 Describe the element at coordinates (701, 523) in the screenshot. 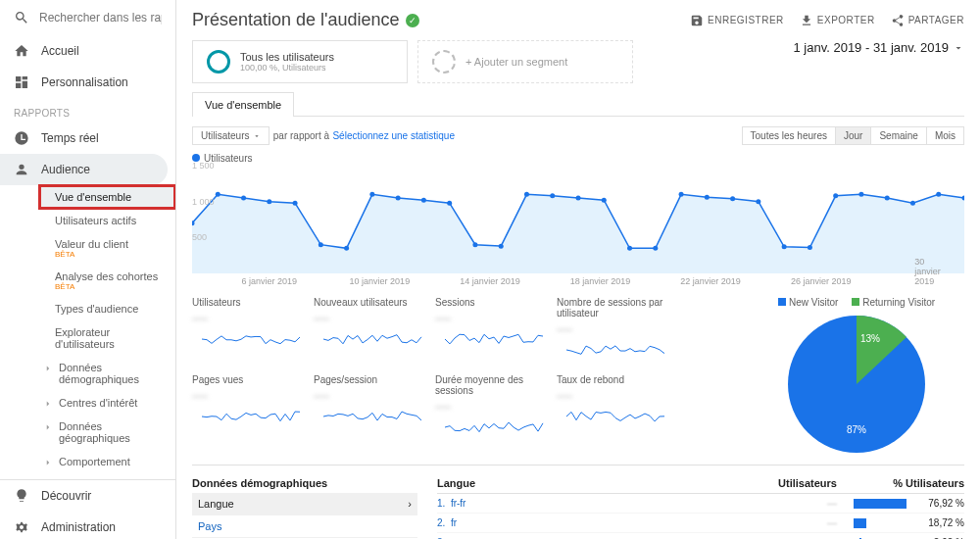

I see `table-row: 2. fr—18,72 %` at that location.